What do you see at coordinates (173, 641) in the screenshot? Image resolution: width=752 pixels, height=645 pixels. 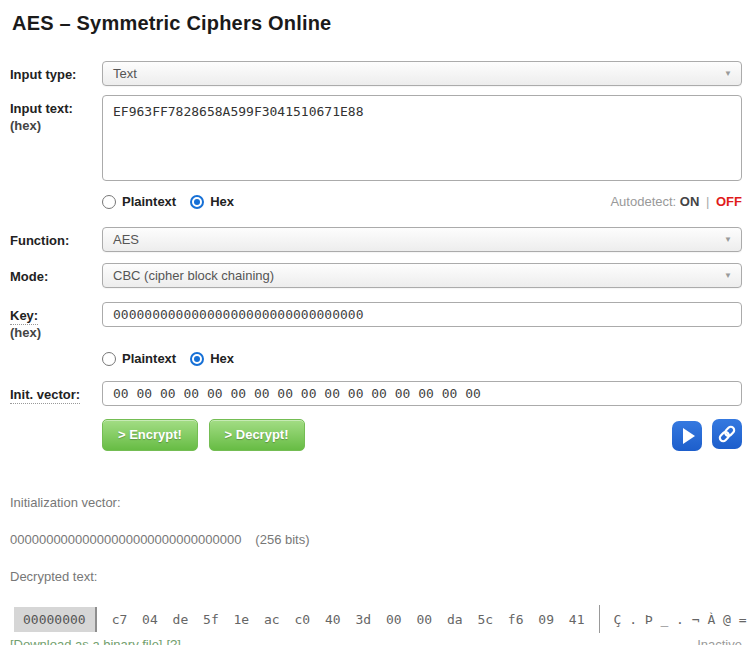 I see `help-link: [?]` at bounding box center [173, 641].